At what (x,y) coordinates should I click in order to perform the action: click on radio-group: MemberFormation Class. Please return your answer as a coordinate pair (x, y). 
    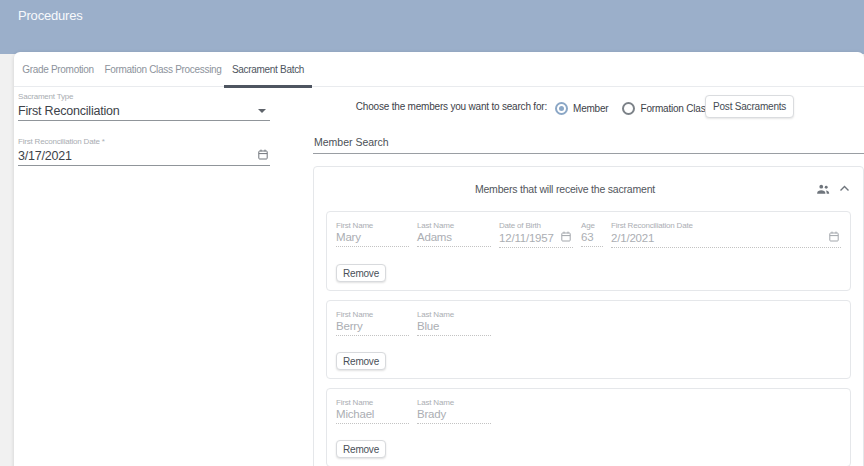
    Looking at the image, I should click on (640, 108).